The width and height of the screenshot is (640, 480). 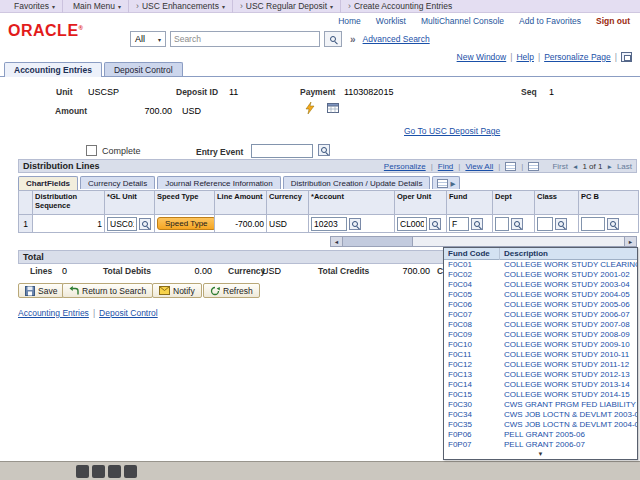 I want to click on fund-option: F0C15 COLLEGE WORK STUDY 2014-15, so click(x=540, y=395).